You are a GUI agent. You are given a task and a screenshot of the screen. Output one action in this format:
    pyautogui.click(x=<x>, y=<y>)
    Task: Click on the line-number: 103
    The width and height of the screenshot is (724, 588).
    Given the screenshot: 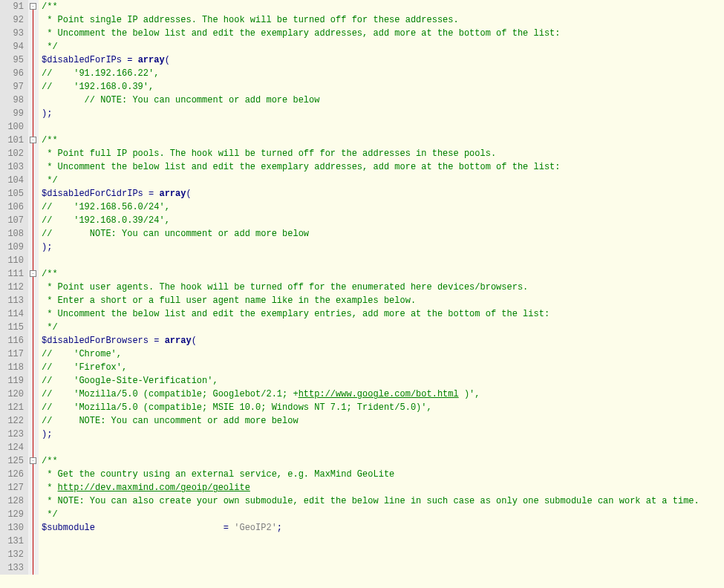 What is the action you would take?
    pyautogui.click(x=12, y=167)
    